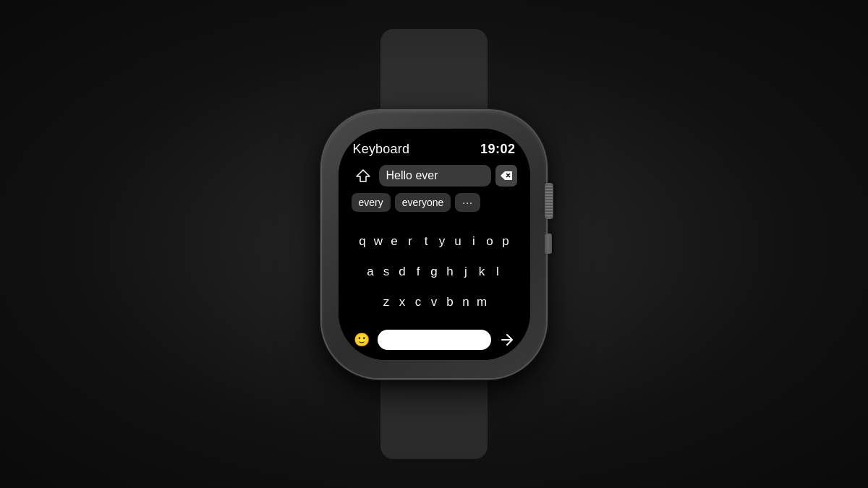 The height and width of the screenshot is (488, 868). What do you see at coordinates (363, 176) in the screenshot?
I see `shift-button` at bounding box center [363, 176].